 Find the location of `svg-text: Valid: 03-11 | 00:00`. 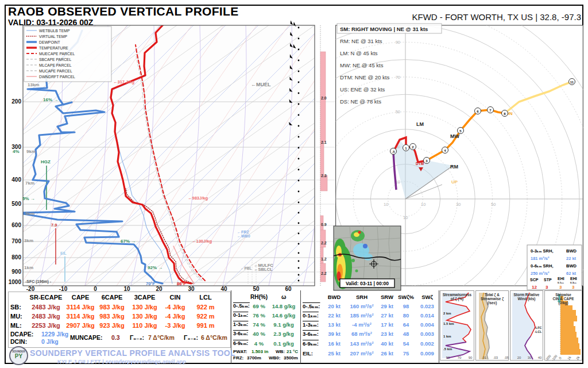

svg-text: Valid: 03-11 | 00:00 is located at coordinates (368, 283).